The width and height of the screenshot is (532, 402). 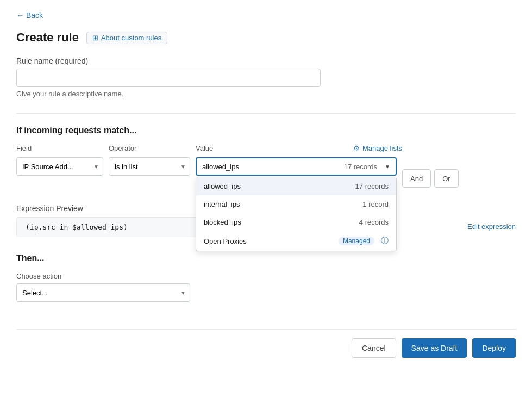 I want to click on and-button: And, so click(x=416, y=178).